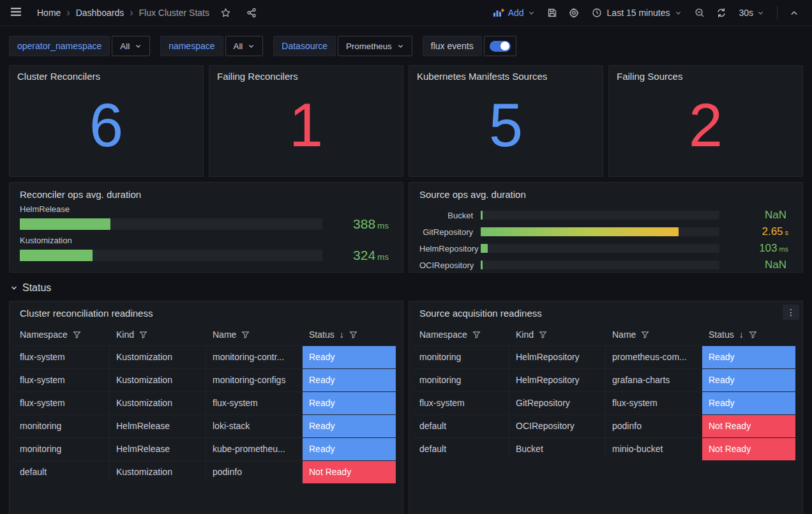 Image resolution: width=812 pixels, height=514 pixels. Describe the element at coordinates (574, 13) in the screenshot. I see `dashboard-settings-button` at that location.